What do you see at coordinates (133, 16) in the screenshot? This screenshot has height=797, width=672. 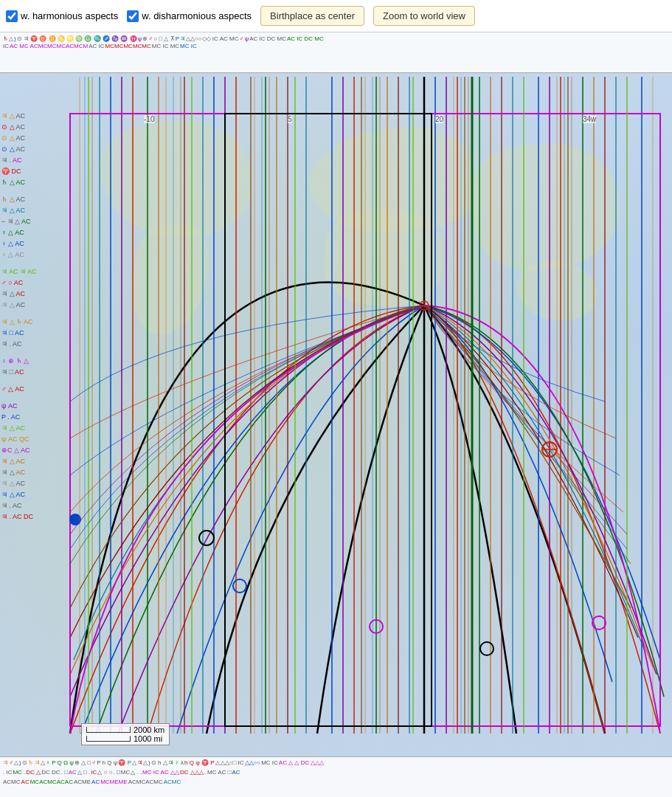 I see `disharmonious-checkbox` at bounding box center [133, 16].